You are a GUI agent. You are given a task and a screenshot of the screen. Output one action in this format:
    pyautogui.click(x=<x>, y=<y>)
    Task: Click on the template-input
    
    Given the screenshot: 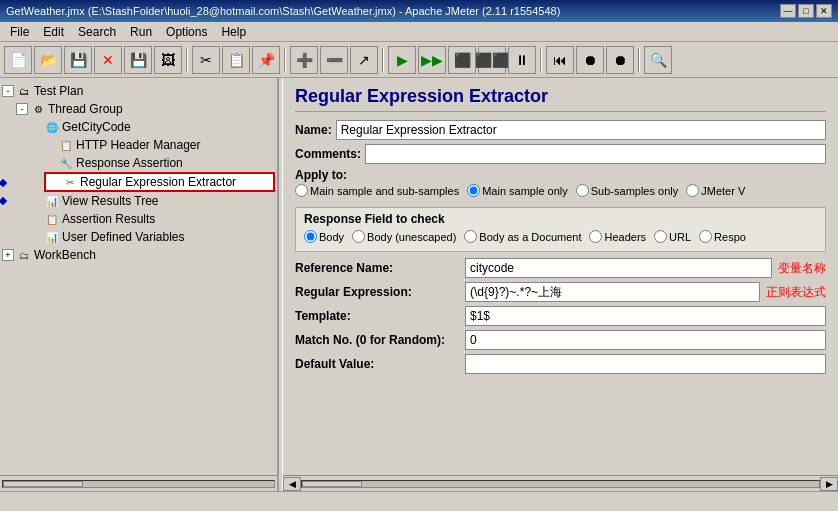 What is the action you would take?
    pyautogui.click(x=646, y=316)
    